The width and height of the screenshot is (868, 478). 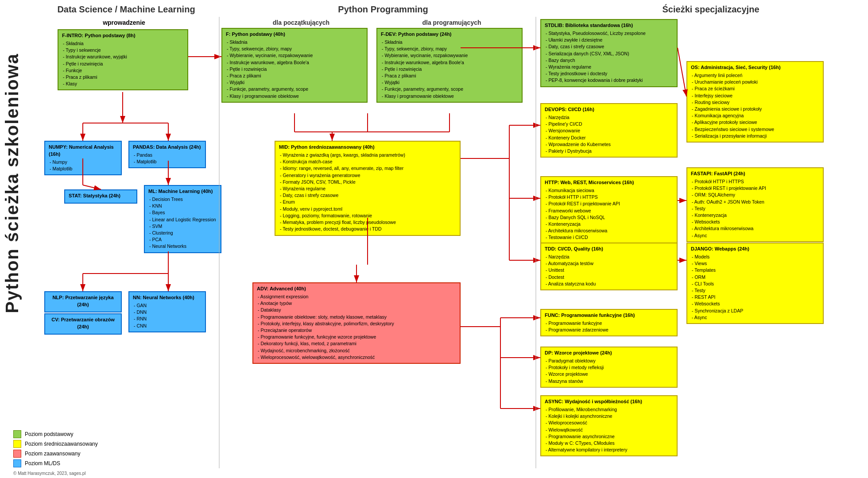 What do you see at coordinates (756, 122) in the screenshot?
I see `list-item: Aplikacyjne protokoły sieciowe` at bounding box center [756, 122].